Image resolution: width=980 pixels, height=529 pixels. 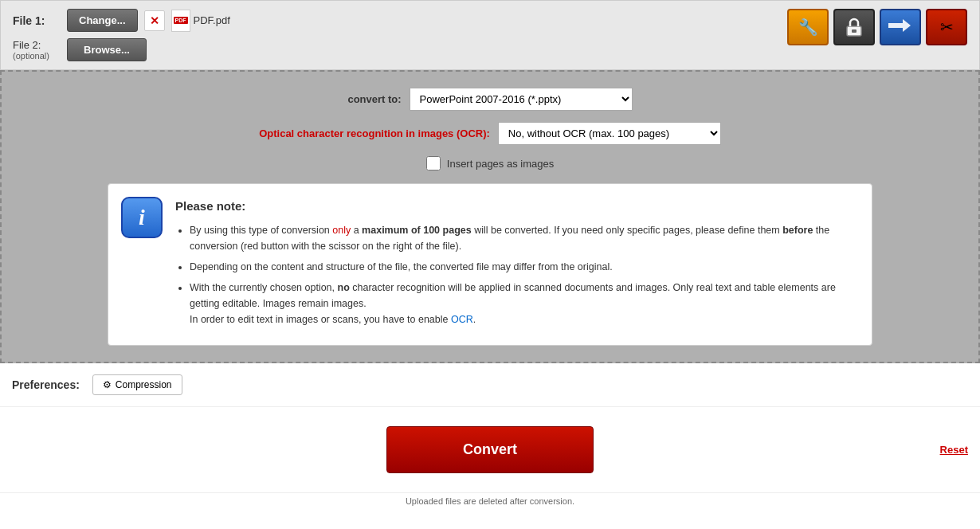 I want to click on reset-button: Reset, so click(x=955, y=449).